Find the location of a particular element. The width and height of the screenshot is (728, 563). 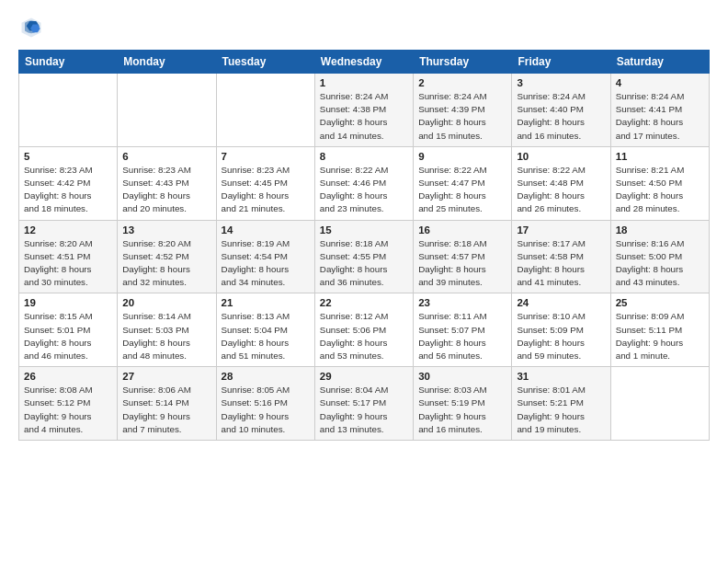

day-info: Sunrise: 8:22 AM Sunset: 4:46 PM Dayligh… is located at coordinates (364, 190).